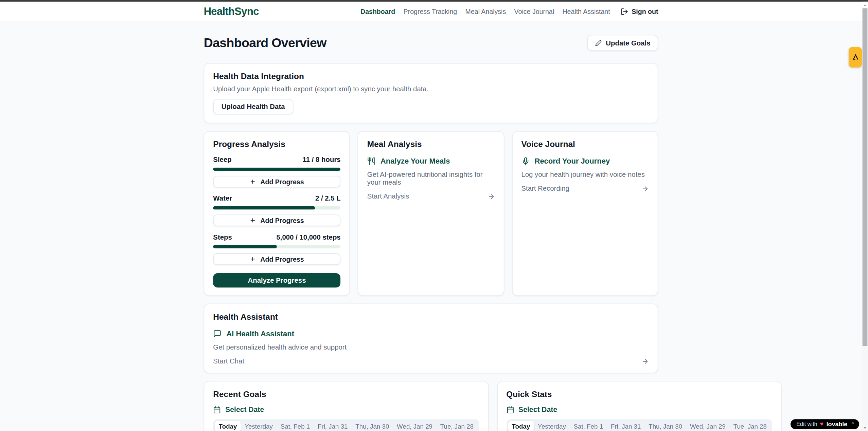 The width and height of the screenshot is (868, 431). What do you see at coordinates (346, 425) in the screenshot?
I see `recent-goals-date-tabs: Today Yesterday Sat, Feb 1 Fri, Jan 31 T…` at bounding box center [346, 425].